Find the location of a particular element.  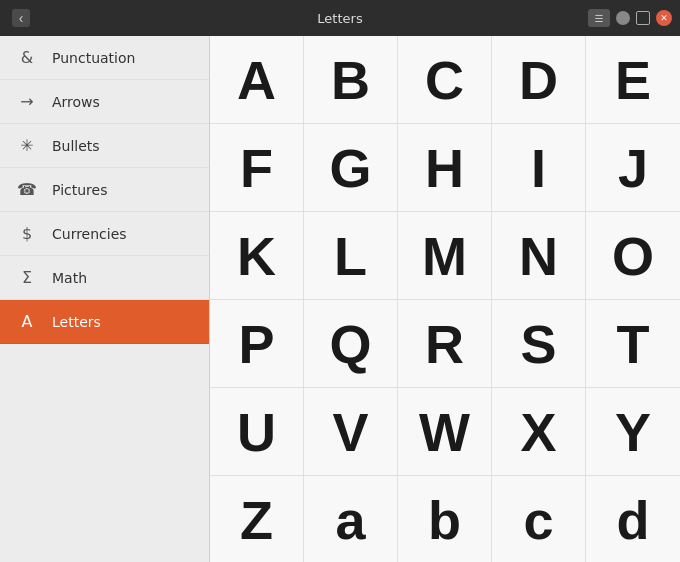

sidebar-item-currencies: $Currencies is located at coordinates (104, 234).